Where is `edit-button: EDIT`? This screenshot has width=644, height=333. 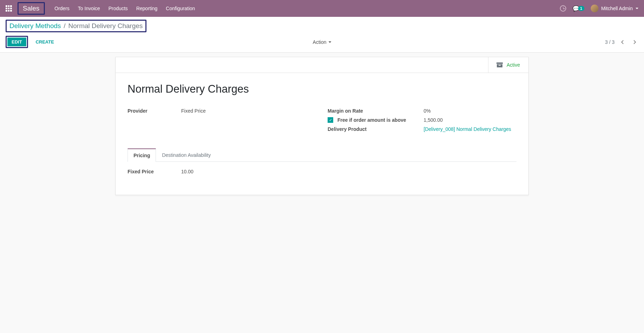
edit-button: EDIT is located at coordinates (17, 42).